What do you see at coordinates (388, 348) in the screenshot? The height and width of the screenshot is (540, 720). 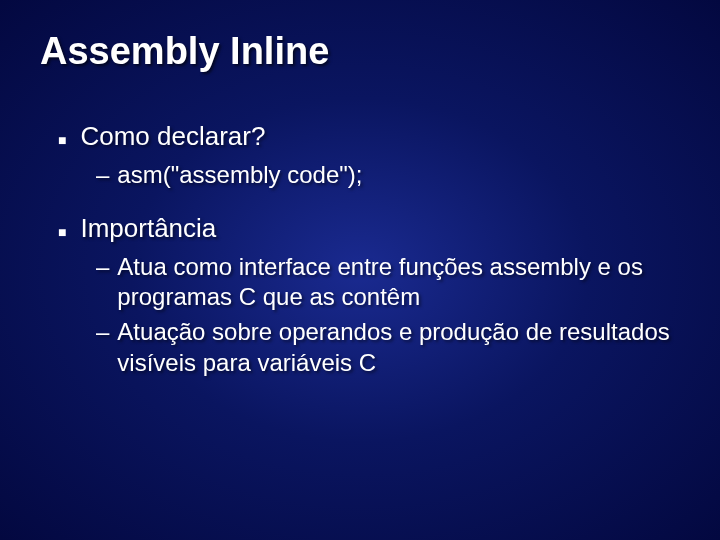 I see `sub-bullet-item: – Atuação sobre operandos e produção de …` at bounding box center [388, 348].